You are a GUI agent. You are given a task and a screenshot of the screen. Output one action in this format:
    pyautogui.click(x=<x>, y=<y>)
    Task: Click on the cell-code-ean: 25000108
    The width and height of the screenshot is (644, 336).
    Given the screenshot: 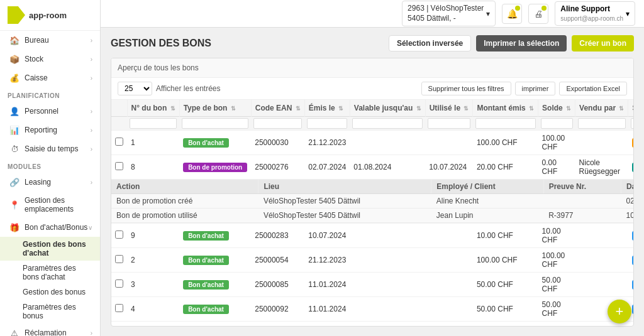 What is the action you would take?
    pyautogui.click(x=278, y=324)
    